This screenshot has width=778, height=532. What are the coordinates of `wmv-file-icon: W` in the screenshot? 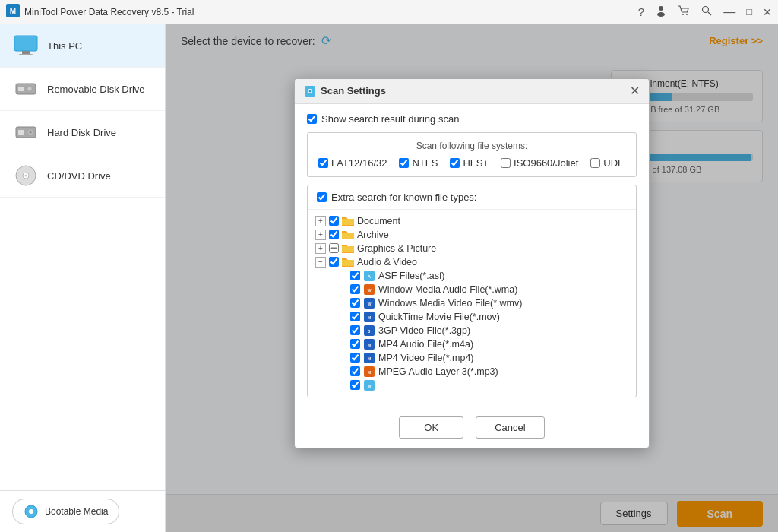 It's located at (369, 303).